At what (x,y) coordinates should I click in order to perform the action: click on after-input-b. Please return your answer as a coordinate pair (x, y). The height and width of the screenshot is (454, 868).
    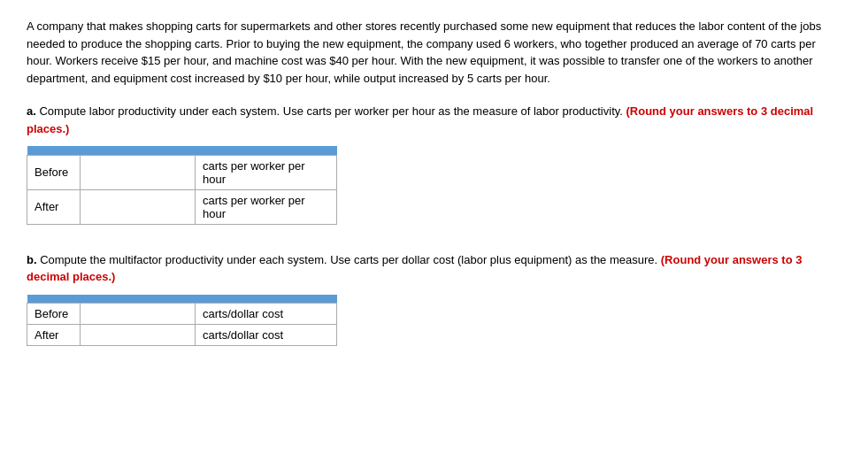
    Looking at the image, I should click on (138, 335).